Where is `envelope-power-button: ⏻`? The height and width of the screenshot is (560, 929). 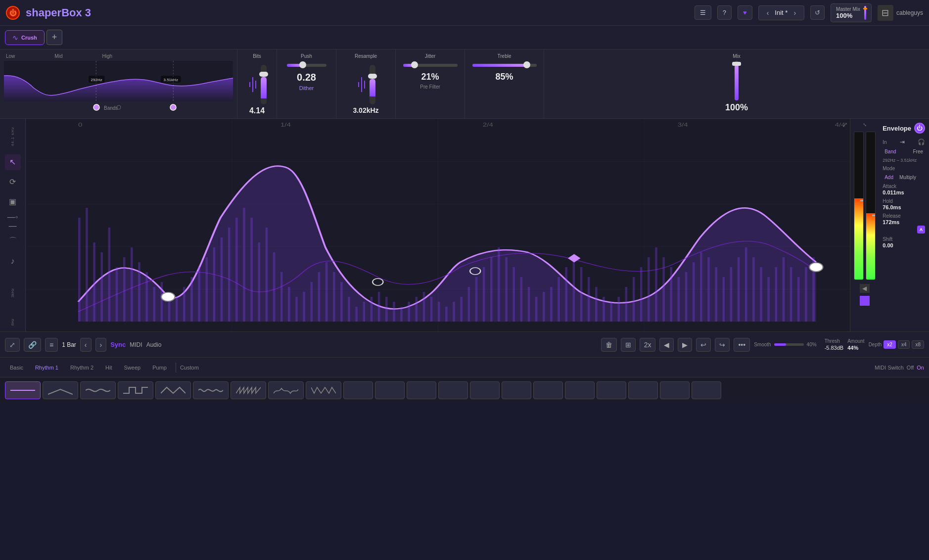
envelope-power-button: ⏻ is located at coordinates (920, 128).